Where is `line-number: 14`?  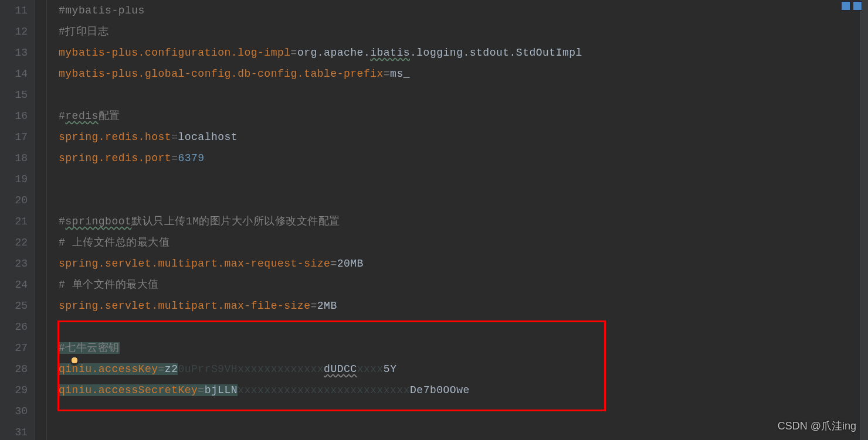 line-number: 14 is located at coordinates (14, 74).